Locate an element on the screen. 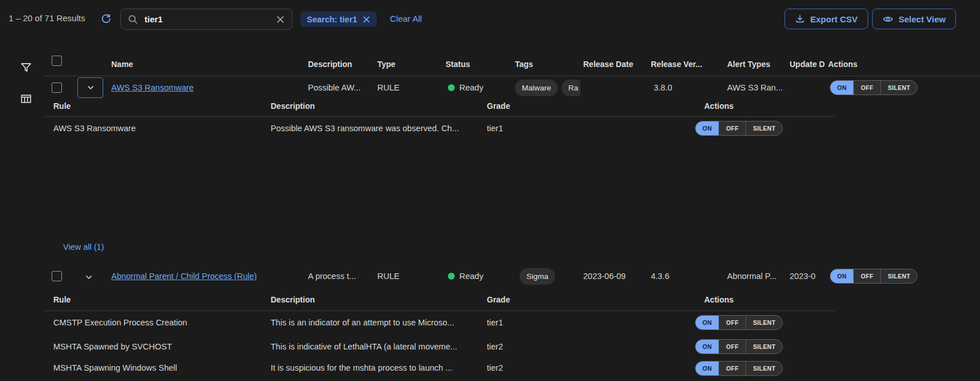 The image size is (980, 381). rule-release-version: 4.3.6 is located at coordinates (660, 276).